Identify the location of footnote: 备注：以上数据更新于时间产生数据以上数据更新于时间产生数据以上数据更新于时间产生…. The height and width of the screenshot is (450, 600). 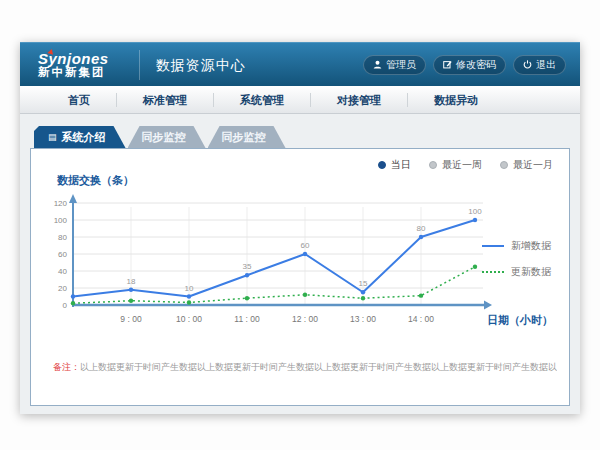
(305, 368).